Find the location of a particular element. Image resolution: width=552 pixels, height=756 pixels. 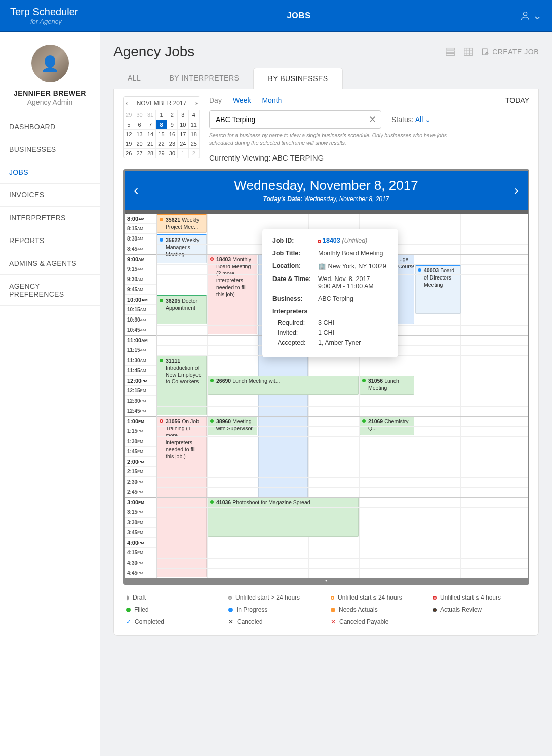

tab-by-businesses: BY BUSINESSES is located at coordinates (298, 78).